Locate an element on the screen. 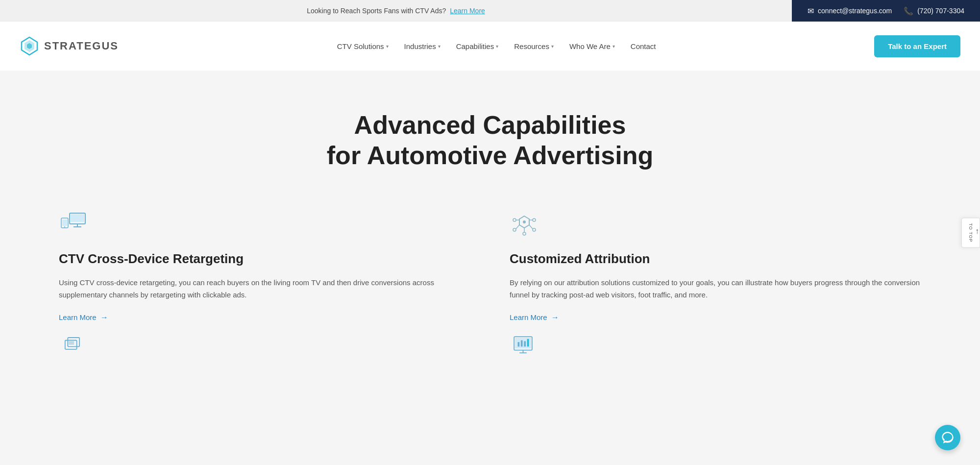 The width and height of the screenshot is (980, 465). attribution-description: By relying on our attribution solutions … is located at coordinates (715, 289).